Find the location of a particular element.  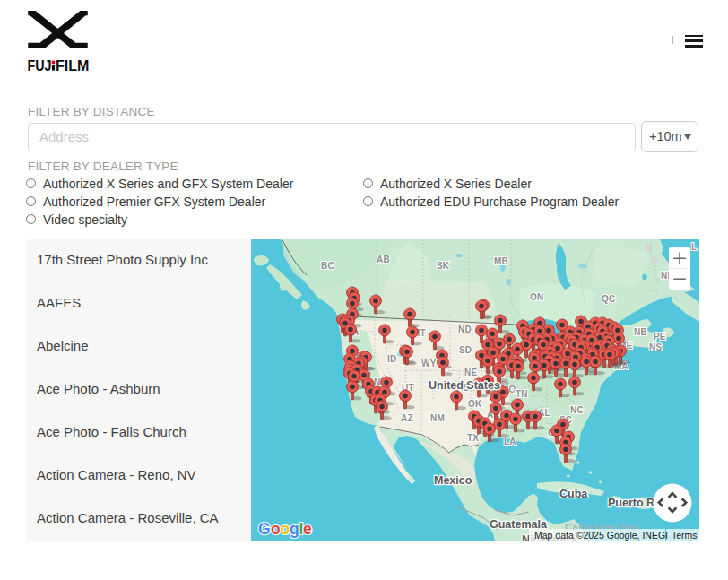

svg-text: AB is located at coordinates (384, 260).